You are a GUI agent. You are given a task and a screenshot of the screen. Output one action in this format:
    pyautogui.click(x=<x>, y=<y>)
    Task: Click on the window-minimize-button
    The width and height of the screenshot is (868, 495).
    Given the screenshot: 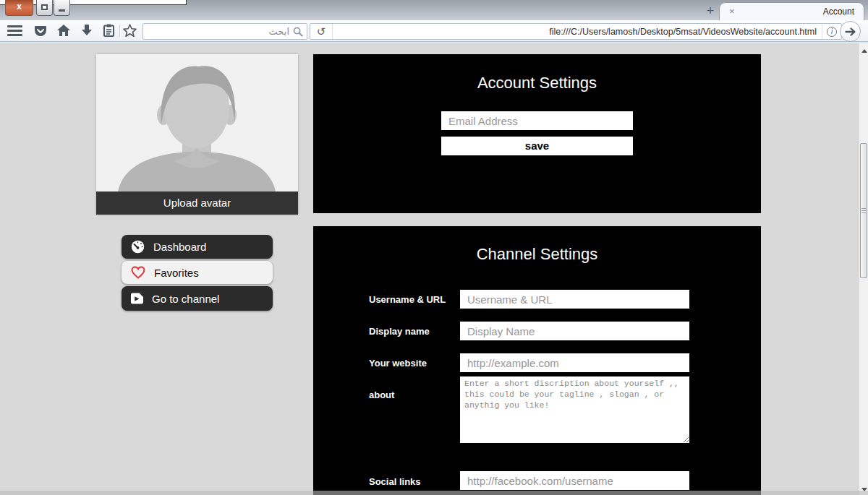 What is the action you would take?
    pyautogui.click(x=62, y=8)
    